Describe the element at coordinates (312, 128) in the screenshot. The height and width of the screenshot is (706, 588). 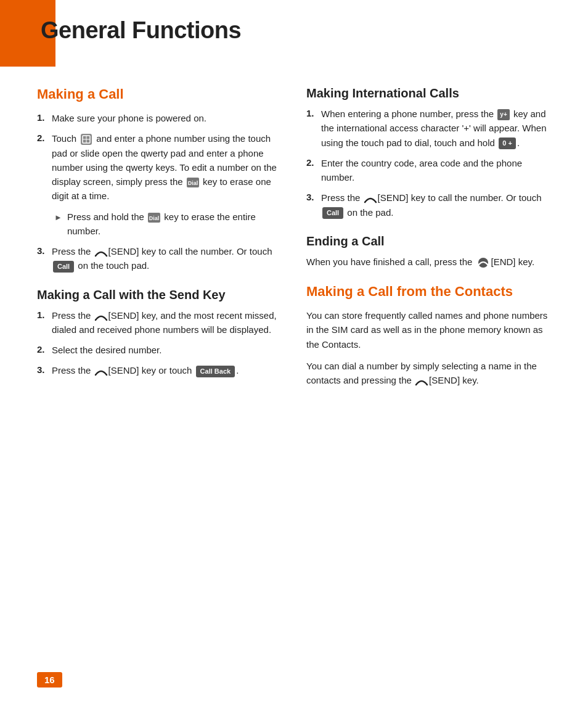
I see `intl-step-1-num: 1.` at that location.